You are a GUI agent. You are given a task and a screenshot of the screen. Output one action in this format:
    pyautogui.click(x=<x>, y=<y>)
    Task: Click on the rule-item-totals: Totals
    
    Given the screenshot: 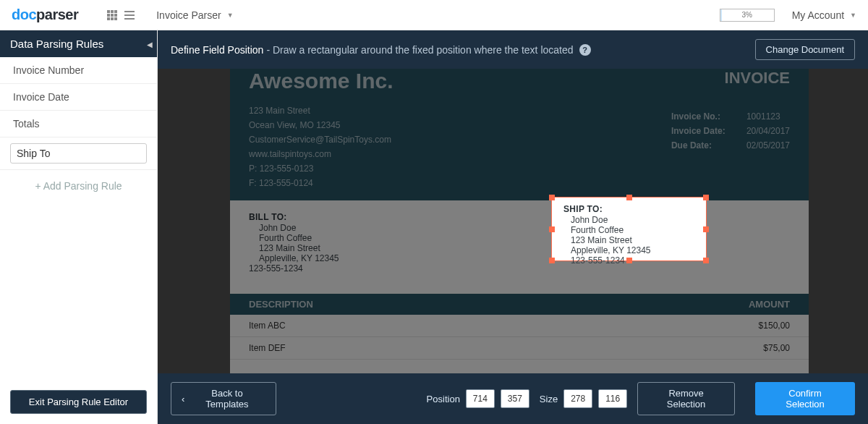 What is the action you would take?
    pyautogui.click(x=78, y=124)
    